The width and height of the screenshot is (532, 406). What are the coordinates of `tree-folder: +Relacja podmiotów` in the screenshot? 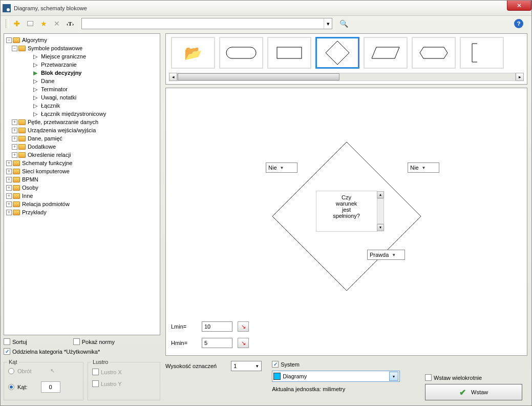 It's located at (82, 204).